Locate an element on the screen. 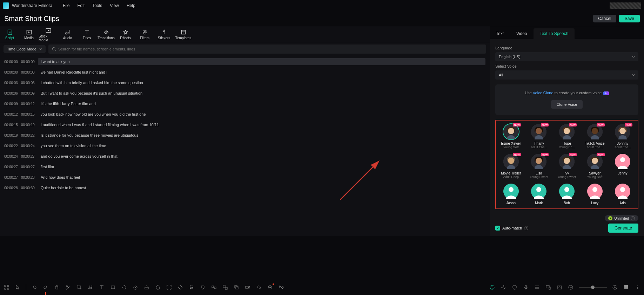 The height and width of the screenshot is (295, 644). zoom-slider is located at coordinates (593, 287).